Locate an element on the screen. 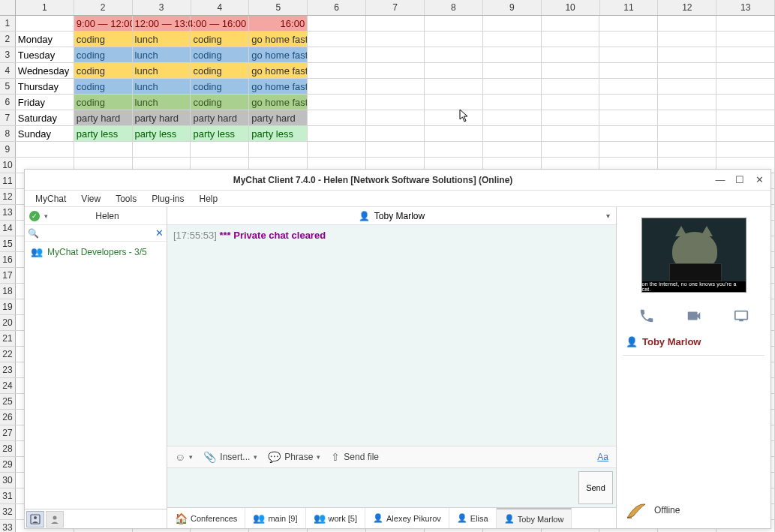 Image resolution: width=775 pixels, height=532 pixels. menu-mychat: MyChat is located at coordinates (51, 199).